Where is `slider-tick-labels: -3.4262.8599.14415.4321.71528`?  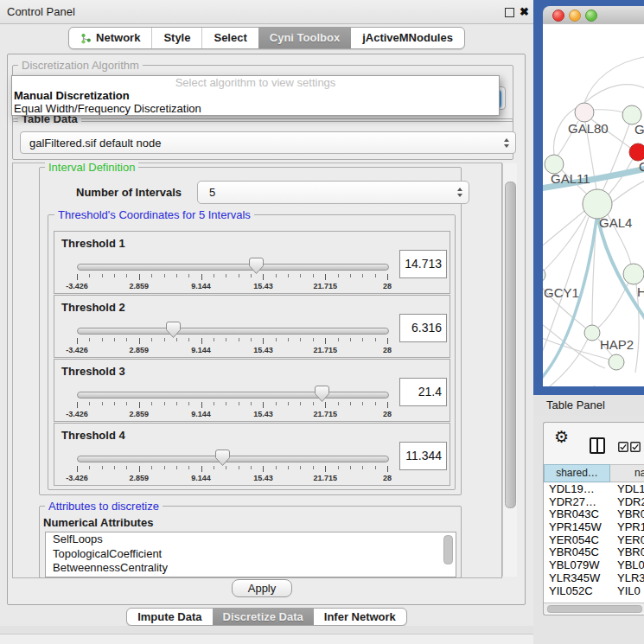 slider-tick-labels: -3.4262.8599.14415.4321.71528 is located at coordinates (232, 350).